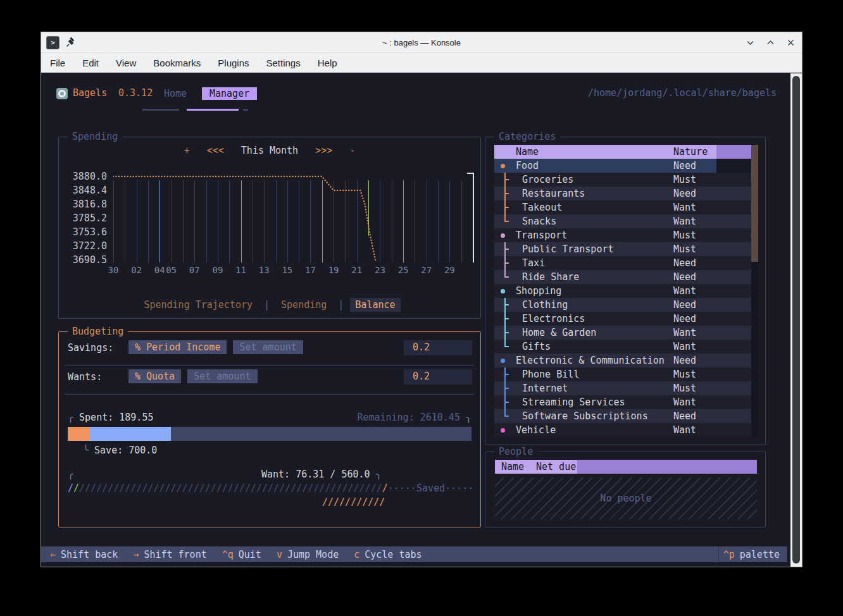 The width and height of the screenshot is (843, 616). I want to click on savings-value-input: 0.2, so click(438, 348).